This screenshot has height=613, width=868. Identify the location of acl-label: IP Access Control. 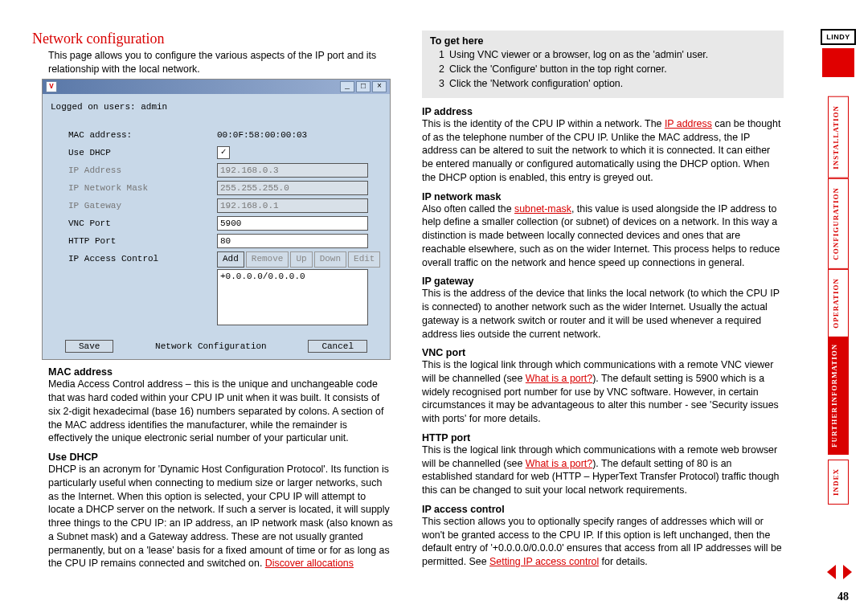
(133, 259).